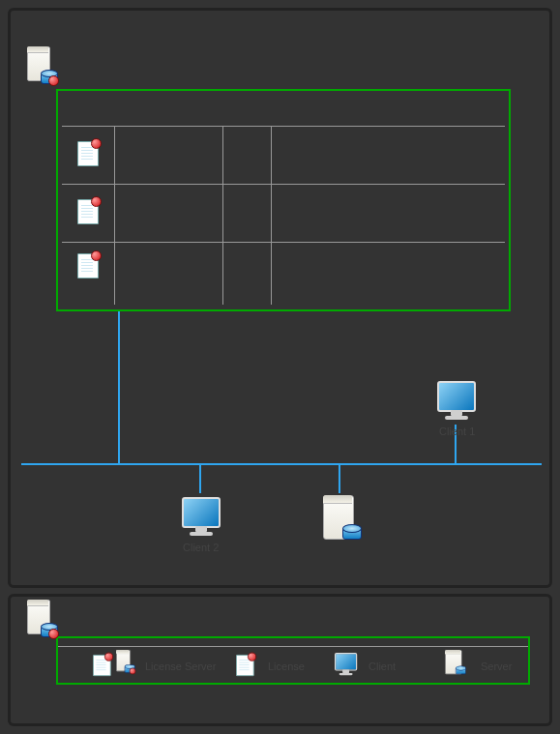  What do you see at coordinates (496, 666) in the screenshot?
I see `legend-server-label: Server` at bounding box center [496, 666].